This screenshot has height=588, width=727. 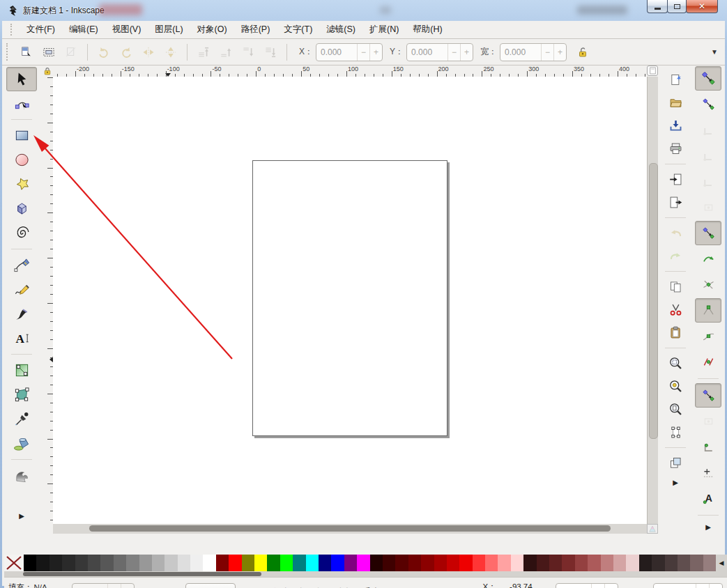 What do you see at coordinates (341, 29) in the screenshot?
I see `menu-filters: 滤镜(S)` at bounding box center [341, 29].